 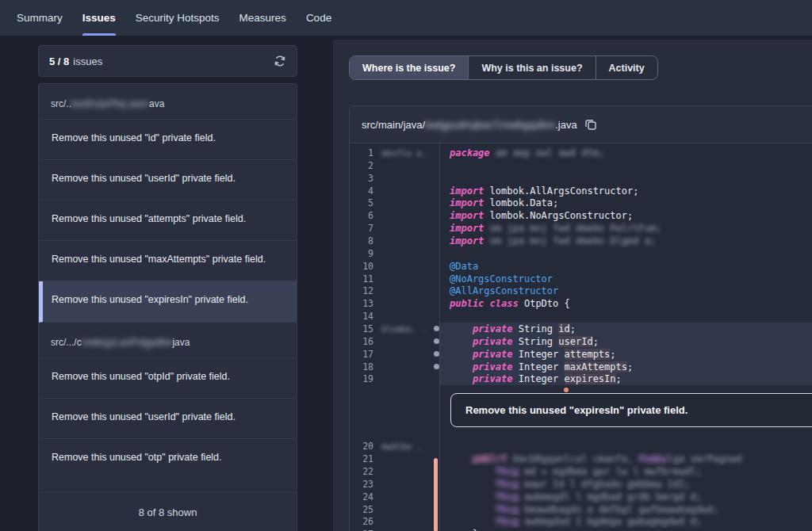 I want to click on nav-item-measures: Measures, so click(x=263, y=17).